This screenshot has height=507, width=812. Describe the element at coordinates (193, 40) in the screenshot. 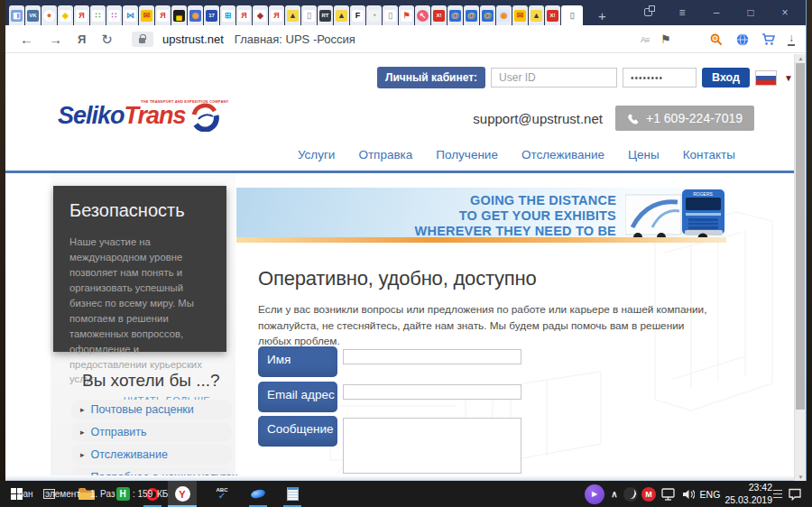

I see `address-bar-domain: upstrust.net` at that location.